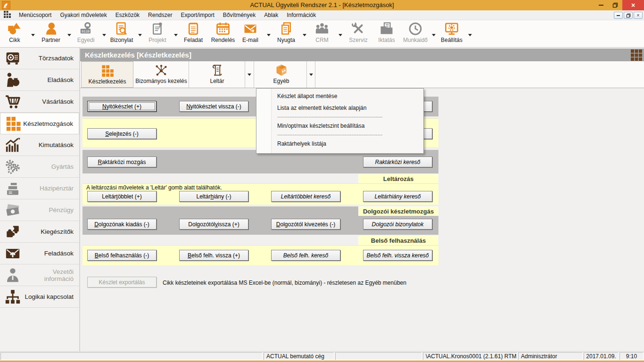 Image resolution: width=644 pixels, height=362 pixels. What do you see at coordinates (138, 55) in the screenshot?
I see `content-header-title: Készletkezelés [Készletkezelés]` at bounding box center [138, 55].